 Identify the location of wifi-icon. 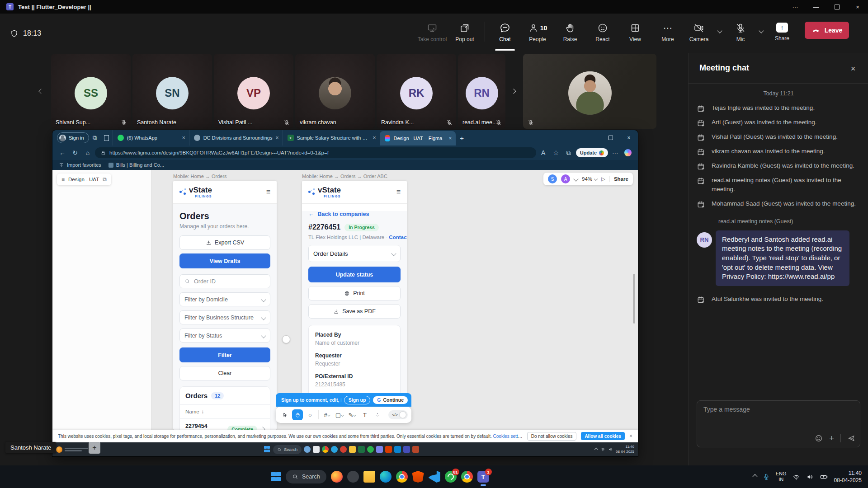
(797, 477).